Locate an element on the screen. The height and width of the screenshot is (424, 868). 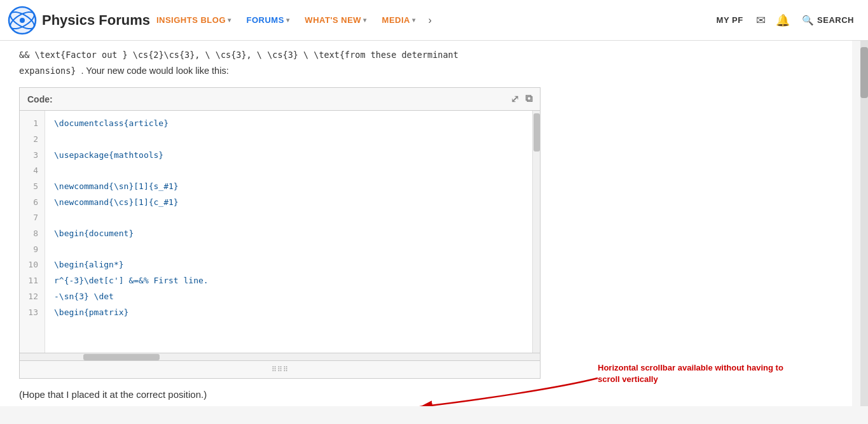
bell-icon: 🔔 is located at coordinates (783, 20).